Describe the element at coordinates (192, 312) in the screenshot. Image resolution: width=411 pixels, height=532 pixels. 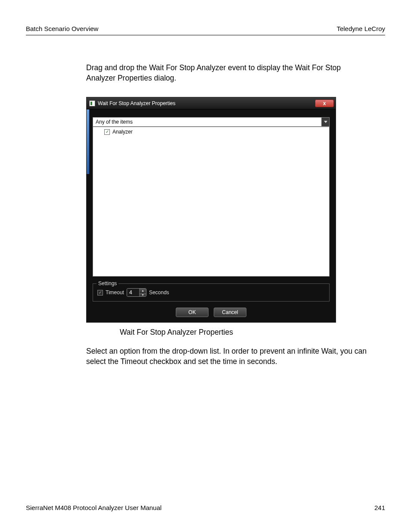
I see `ok-button: OK` at that location.